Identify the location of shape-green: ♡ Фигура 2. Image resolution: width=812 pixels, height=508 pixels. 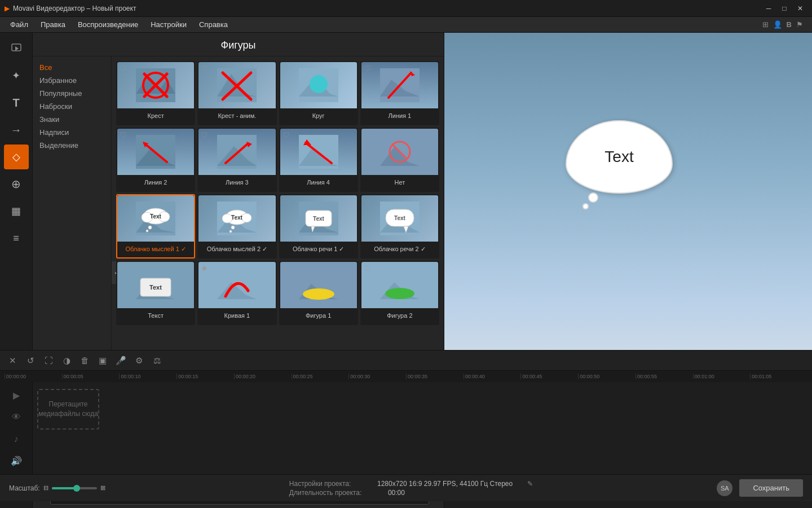
(400, 293).